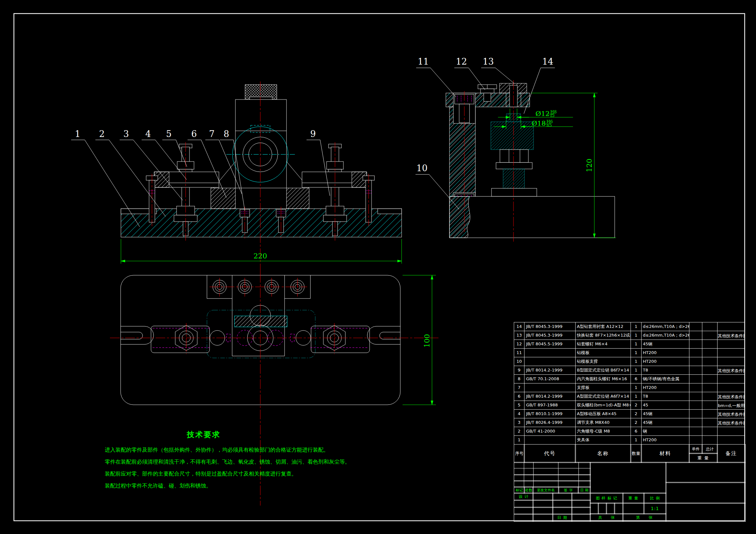 Image resolution: width=756 pixels, height=534 pixels. Describe the element at coordinates (519, 362) in the screenshot. I see `bom-seq: 10` at that location.